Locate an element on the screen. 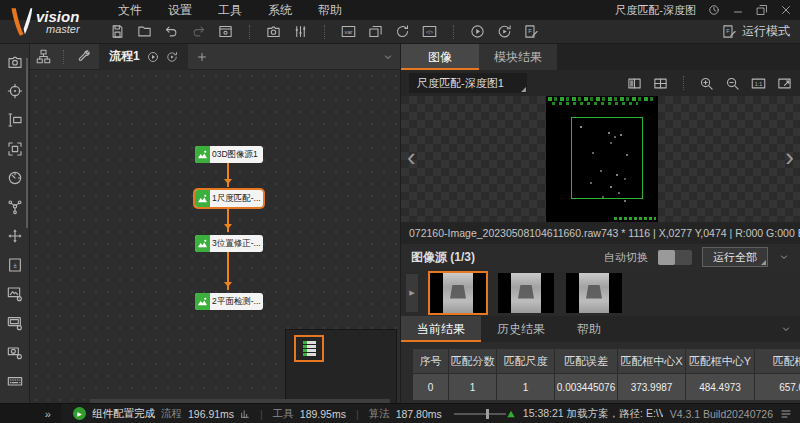 This screenshot has height=423, width=800. prev-image-chevron-icon: ‹ is located at coordinates (412, 157).